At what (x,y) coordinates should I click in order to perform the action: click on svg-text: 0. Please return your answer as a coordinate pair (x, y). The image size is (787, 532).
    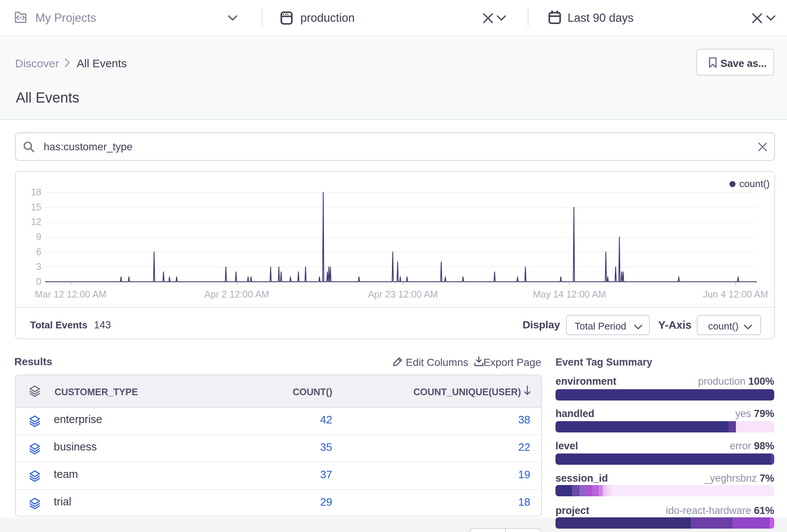
    Looking at the image, I should click on (39, 281).